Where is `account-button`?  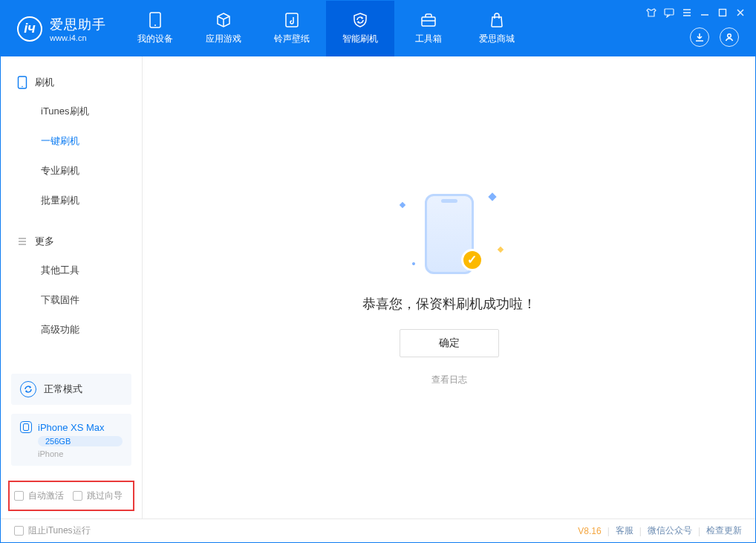
account-button is located at coordinates (729, 37).